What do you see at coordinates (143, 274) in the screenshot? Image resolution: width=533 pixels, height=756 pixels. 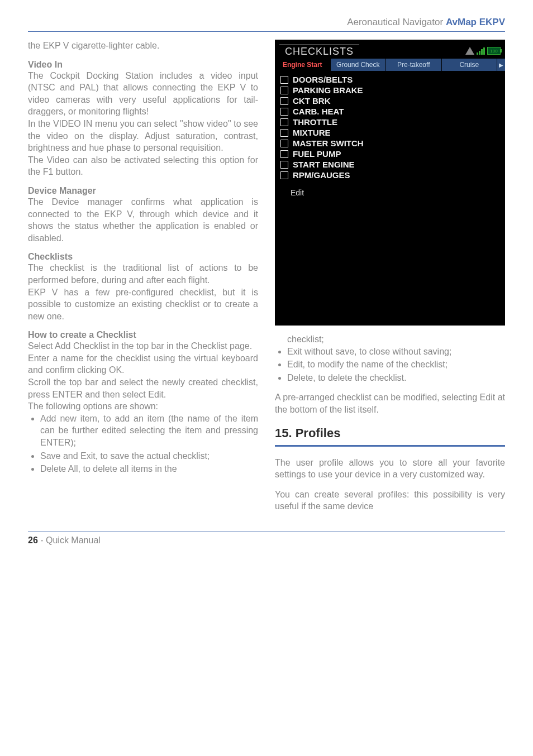 I see `checklists-p1: The checklist is the traditional list of…` at bounding box center [143, 274].